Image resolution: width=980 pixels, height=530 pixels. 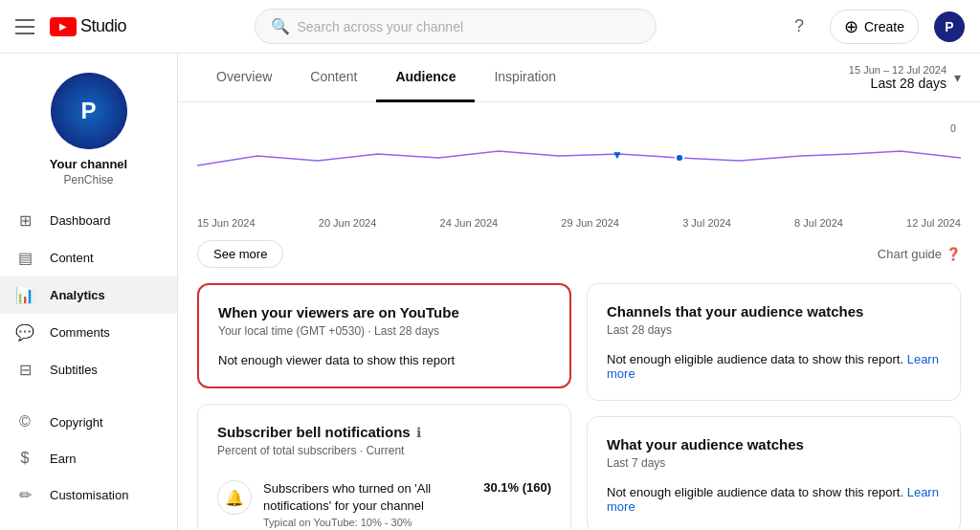 What do you see at coordinates (88, 111) in the screenshot?
I see `pen-logo: P` at bounding box center [88, 111].